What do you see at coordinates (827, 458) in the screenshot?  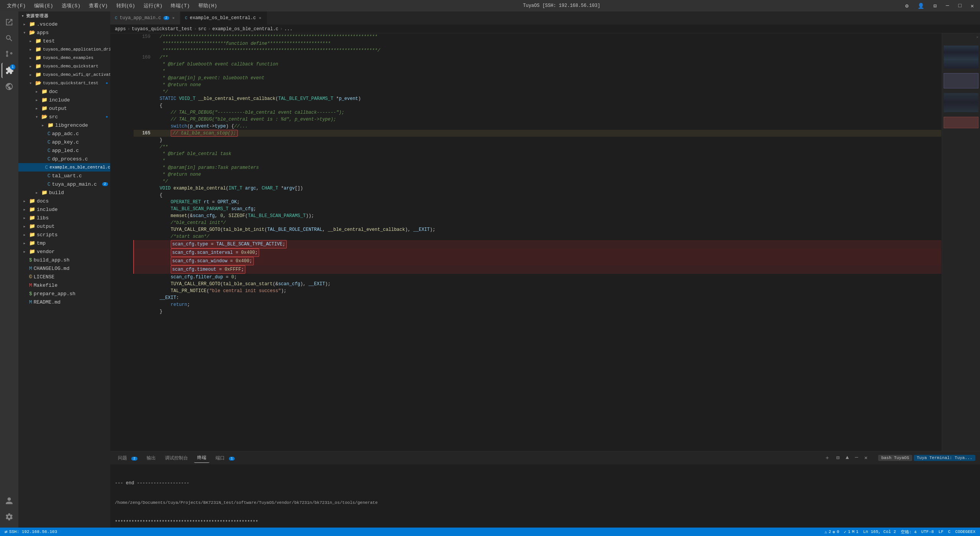 I see `new-terminal-icon: ＋` at bounding box center [827, 458].